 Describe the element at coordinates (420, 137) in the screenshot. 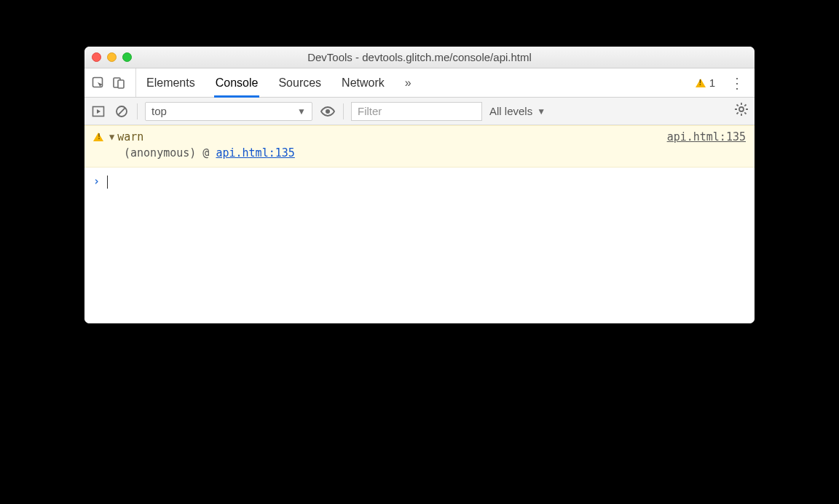

I see `warning-summary-row: ▼ warn api.html:135` at that location.